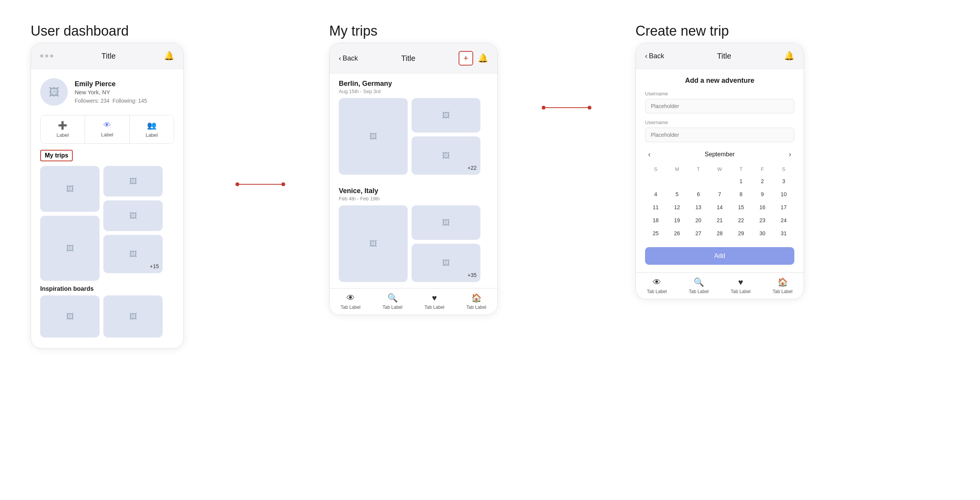  Describe the element at coordinates (348, 58) in the screenshot. I see `my-trips-back-btn: ‹ Back` at that location.